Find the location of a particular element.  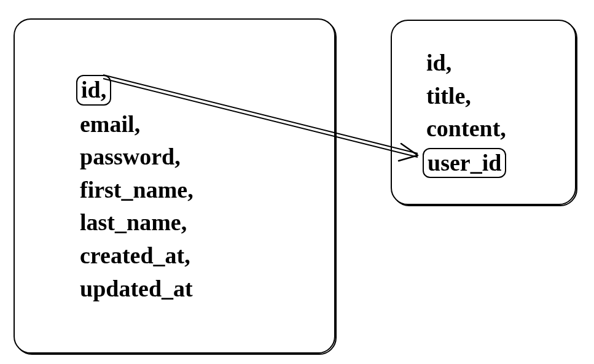

field-list-right: id, title, content, user_id is located at coordinates (466, 114).